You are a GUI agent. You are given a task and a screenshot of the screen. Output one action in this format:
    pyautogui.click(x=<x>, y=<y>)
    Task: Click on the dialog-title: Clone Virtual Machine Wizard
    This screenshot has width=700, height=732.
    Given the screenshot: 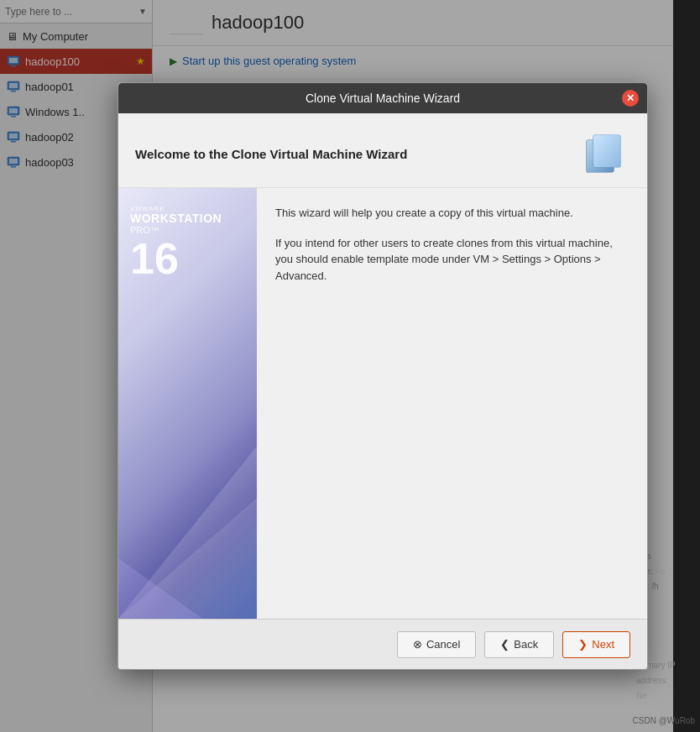 What is the action you would take?
    pyautogui.click(x=383, y=98)
    